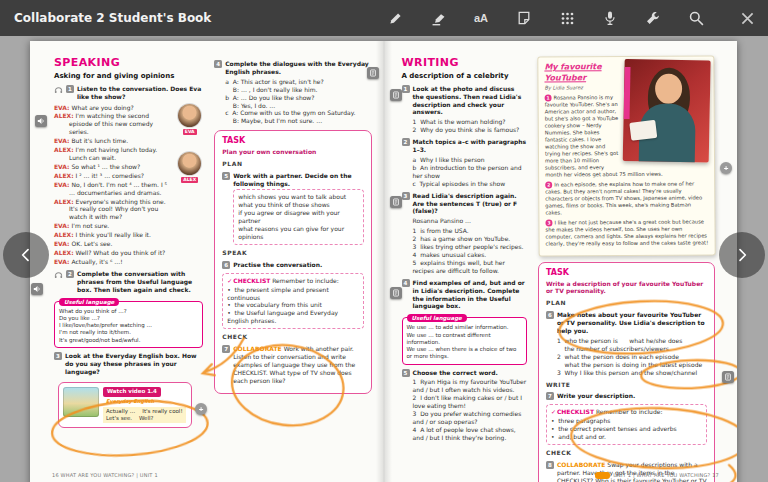 This screenshot has height=482, width=768. I want to click on useful-language-box: Useful language What do you think of …? …, so click(128, 324).